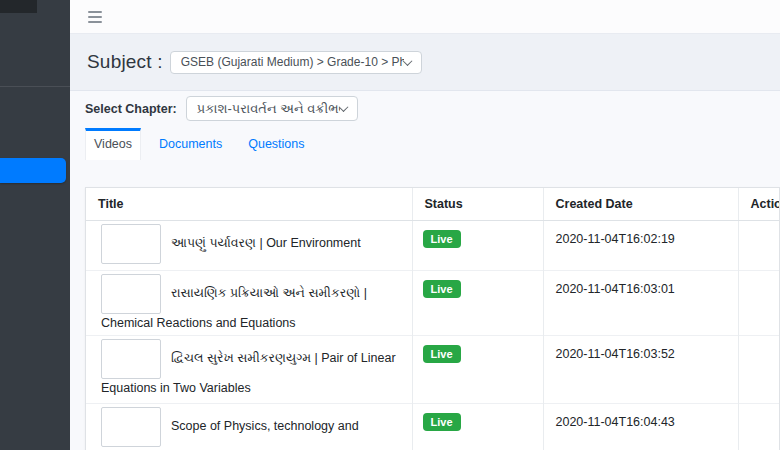 The image size is (780, 450). Describe the element at coordinates (478, 204) in the screenshot. I see `column-header-status: Status` at that location.